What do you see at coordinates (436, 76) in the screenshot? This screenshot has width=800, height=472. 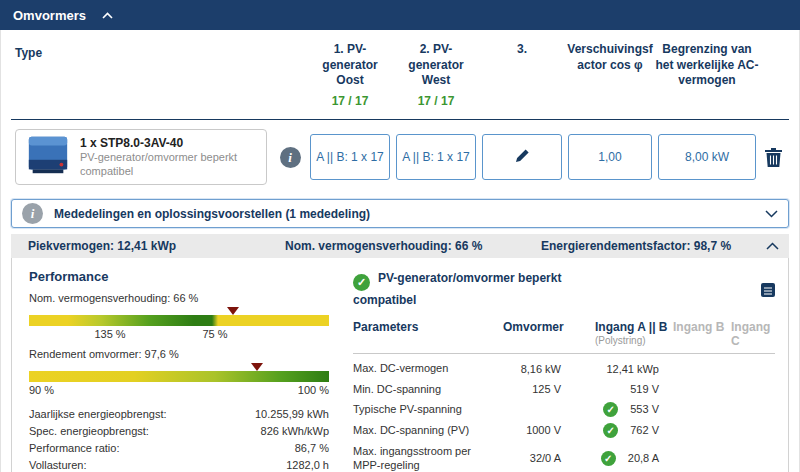 I see `column-gen2-west: 2. PV-generator West 17 / 17` at bounding box center [436, 76].